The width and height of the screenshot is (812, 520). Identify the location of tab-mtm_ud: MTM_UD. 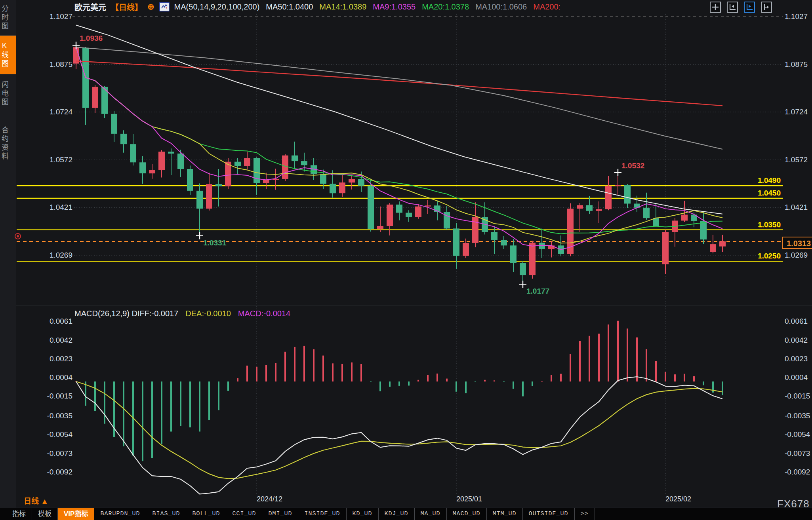
(505, 514).